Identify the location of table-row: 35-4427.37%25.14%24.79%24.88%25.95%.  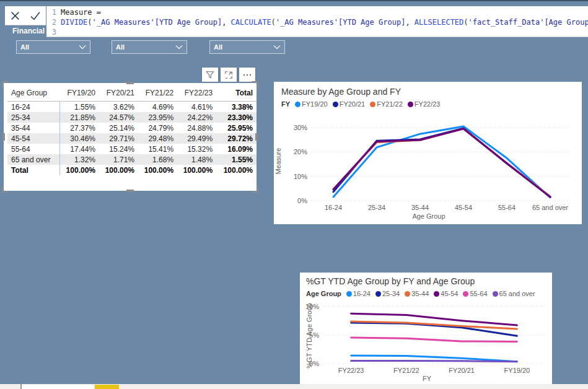
(132, 128).